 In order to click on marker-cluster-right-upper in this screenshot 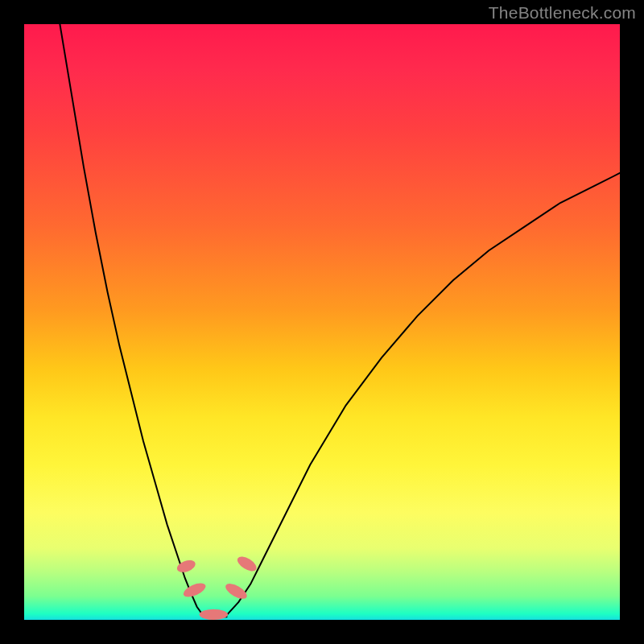, I will do `click(247, 564)`.